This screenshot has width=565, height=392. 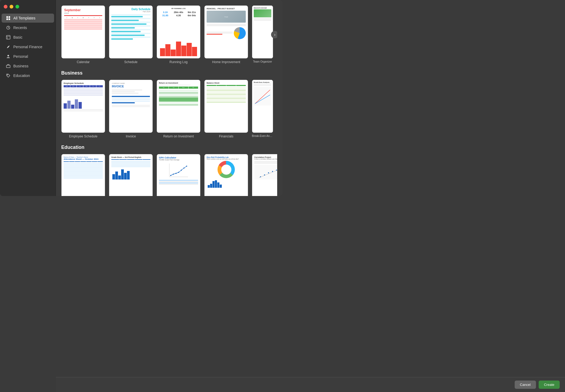 I want to click on template-thumb-dice-roll: Dice Roll Probability Lab Which numbers …, so click(x=226, y=175).